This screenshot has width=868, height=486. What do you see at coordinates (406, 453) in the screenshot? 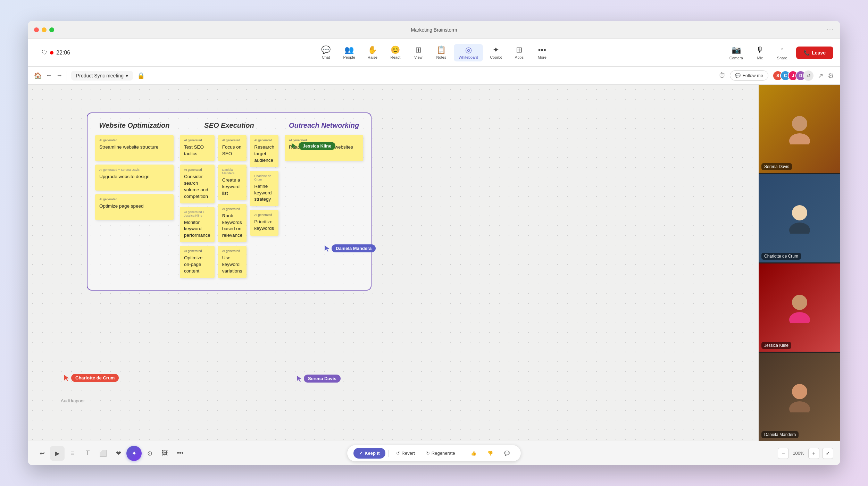
I see `revert-button: ↺ Revert` at bounding box center [406, 453].